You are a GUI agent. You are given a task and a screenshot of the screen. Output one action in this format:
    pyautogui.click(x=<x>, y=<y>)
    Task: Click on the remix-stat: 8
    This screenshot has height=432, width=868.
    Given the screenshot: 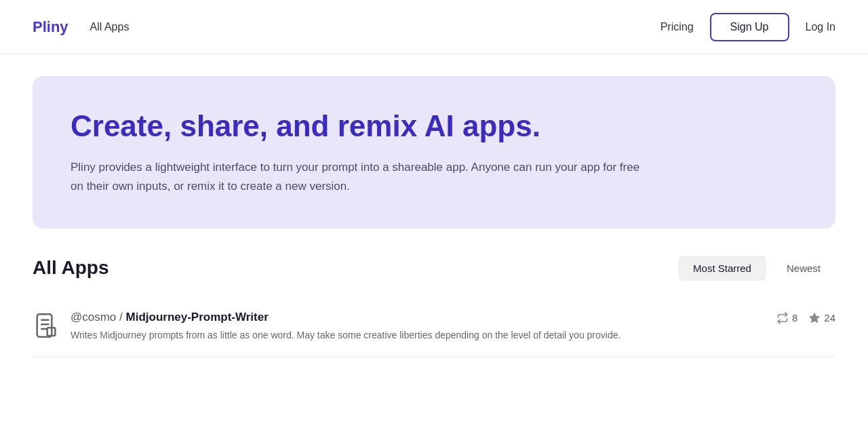 What is the action you would take?
    pyautogui.click(x=787, y=318)
    